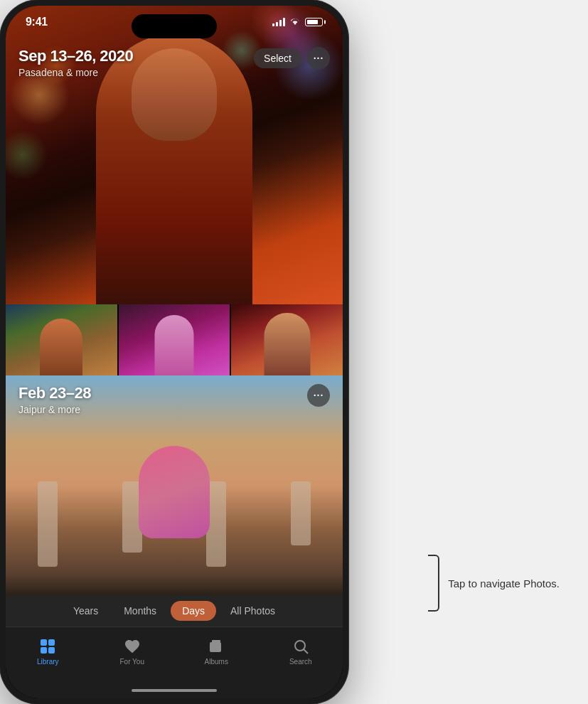 The width and height of the screenshot is (588, 704). Describe the element at coordinates (216, 661) in the screenshot. I see `nav-label-albums: Albums` at that location.